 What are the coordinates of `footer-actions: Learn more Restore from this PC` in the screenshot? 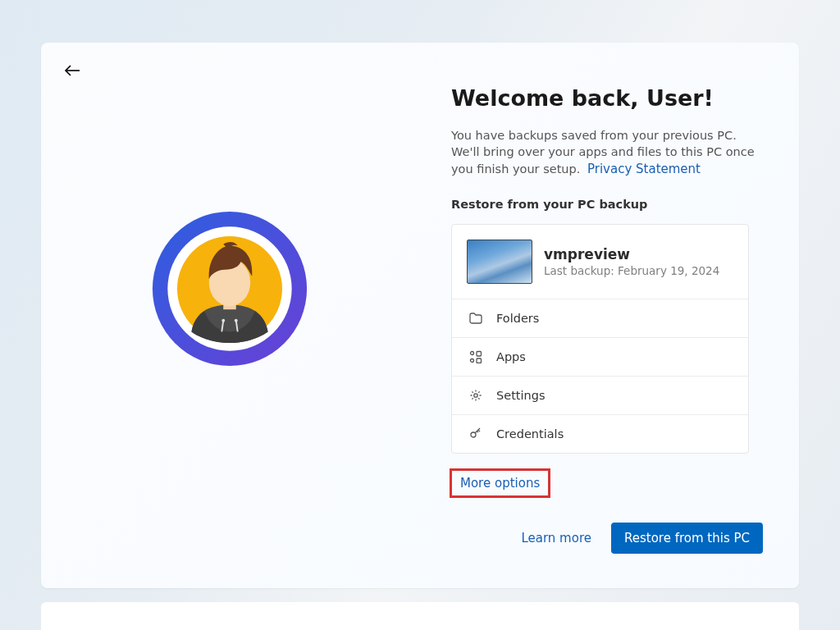 It's located at (641, 538).